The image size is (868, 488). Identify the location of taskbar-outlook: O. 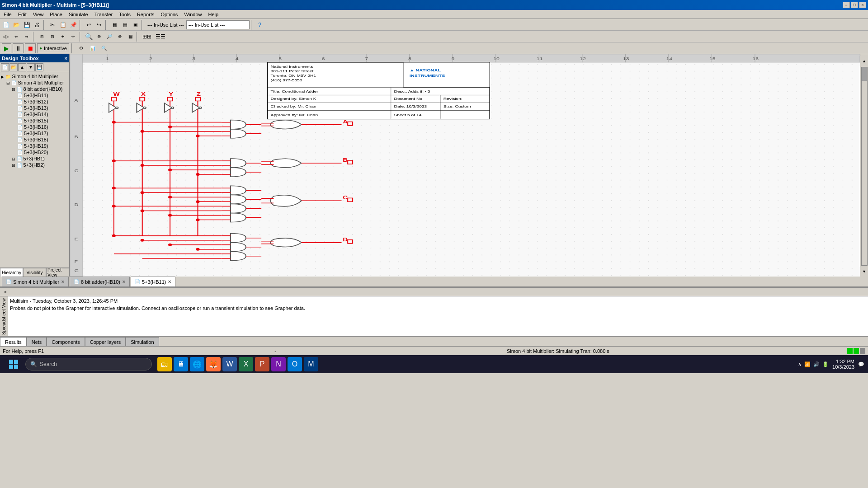
(295, 364).